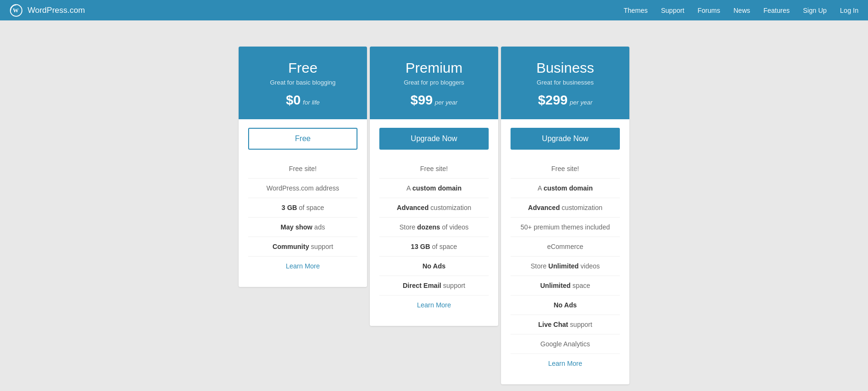 The height and width of the screenshot is (391, 868). What do you see at coordinates (434, 286) in the screenshot?
I see `feature-premium-email-support: Direct Email support` at bounding box center [434, 286].